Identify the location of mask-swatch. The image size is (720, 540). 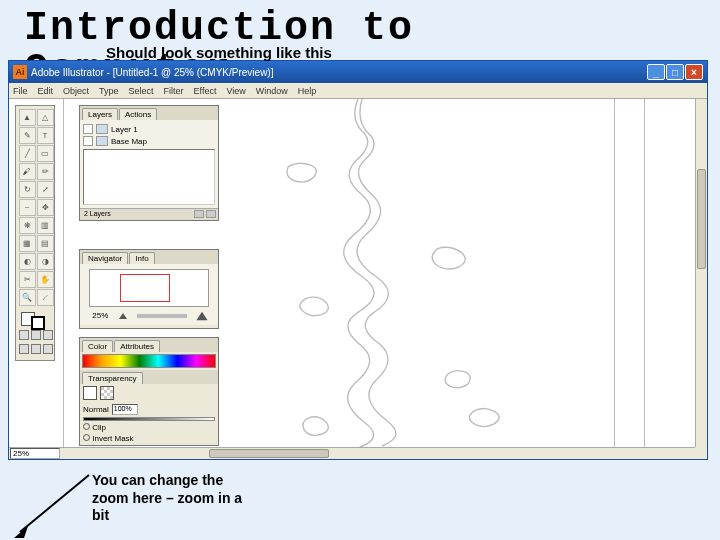
(107, 393).